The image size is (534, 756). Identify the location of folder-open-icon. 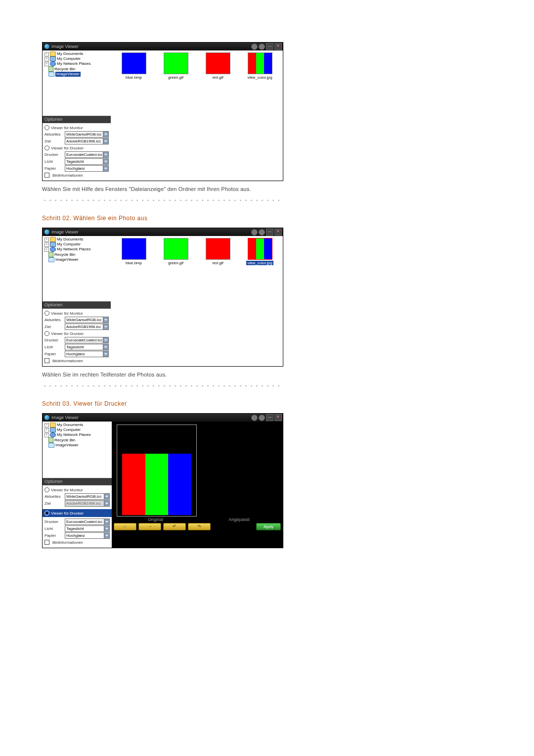
(51, 74).